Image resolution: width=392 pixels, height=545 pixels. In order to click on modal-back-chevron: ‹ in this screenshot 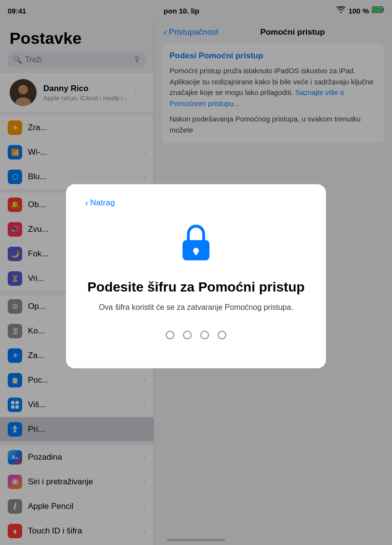, I will do `click(87, 203)`.